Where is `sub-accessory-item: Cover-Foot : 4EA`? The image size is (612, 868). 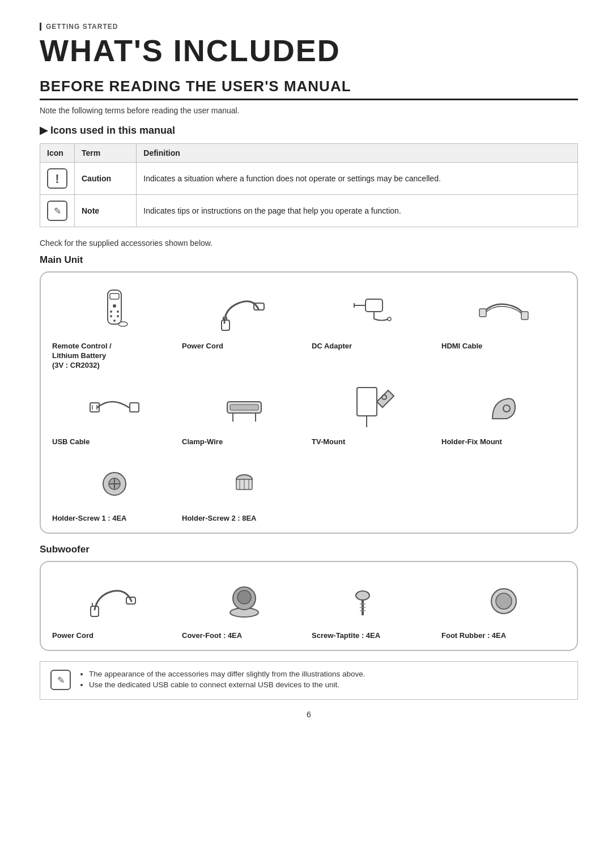 sub-accessory-item: Cover-Foot : 4EA is located at coordinates (244, 609).